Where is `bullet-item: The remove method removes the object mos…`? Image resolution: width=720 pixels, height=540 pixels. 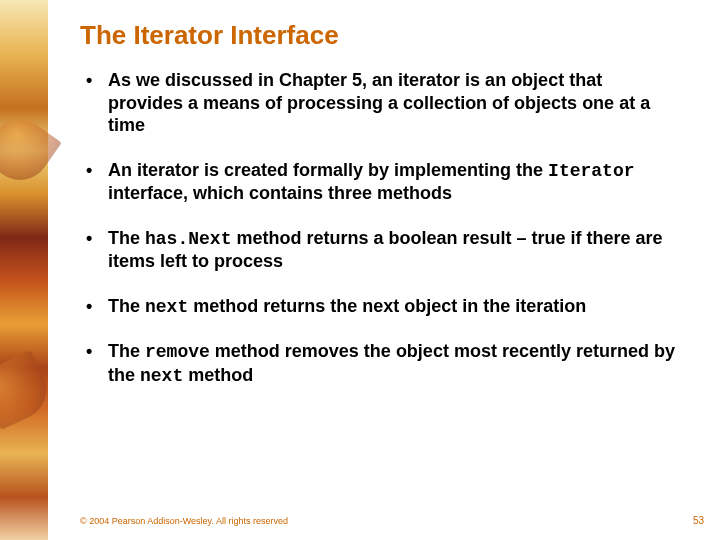 bullet-item: The remove method removes the object mos… is located at coordinates (381, 364).